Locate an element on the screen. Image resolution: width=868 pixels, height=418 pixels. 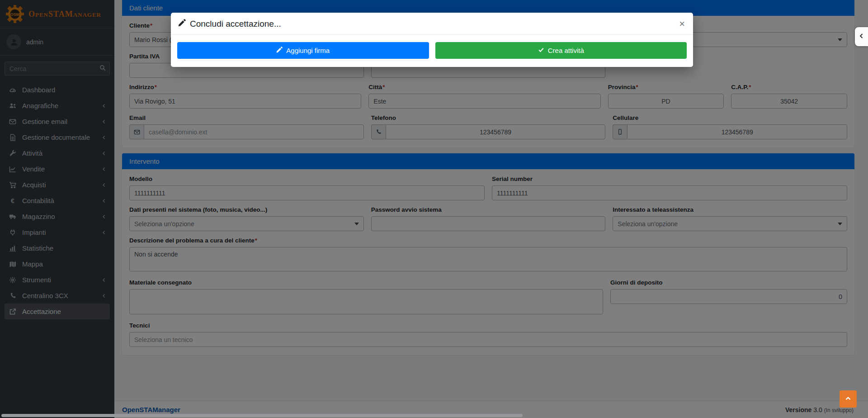
crea-attivita-modal-button: Crea attività is located at coordinates (561, 51).